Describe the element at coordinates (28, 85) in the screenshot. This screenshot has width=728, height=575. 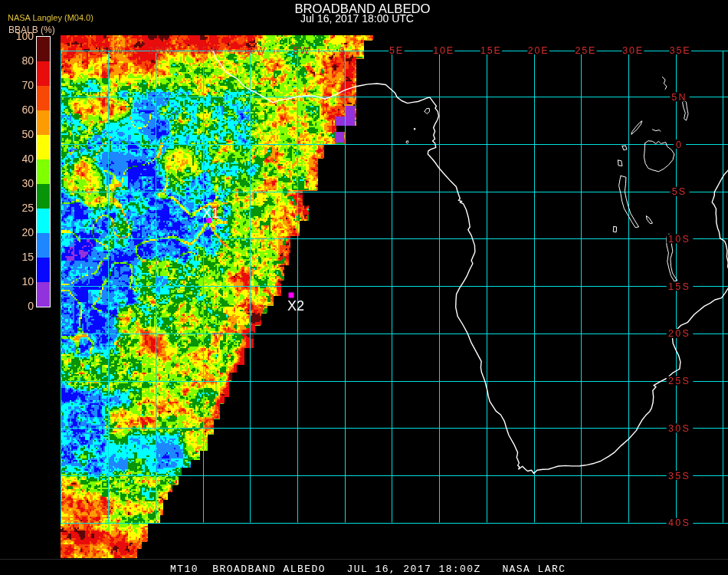
I see `svg-text: 70` at that location.